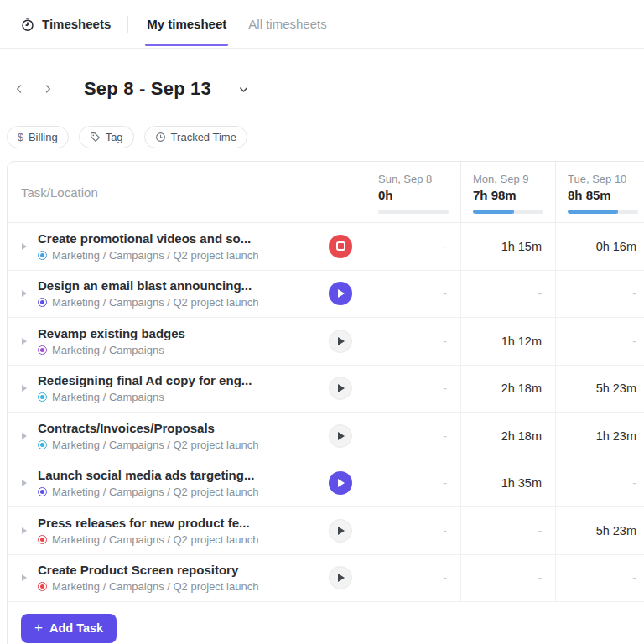  Describe the element at coordinates (148, 285) in the screenshot. I see `task-title: Design an email blast announcing...` at that location.